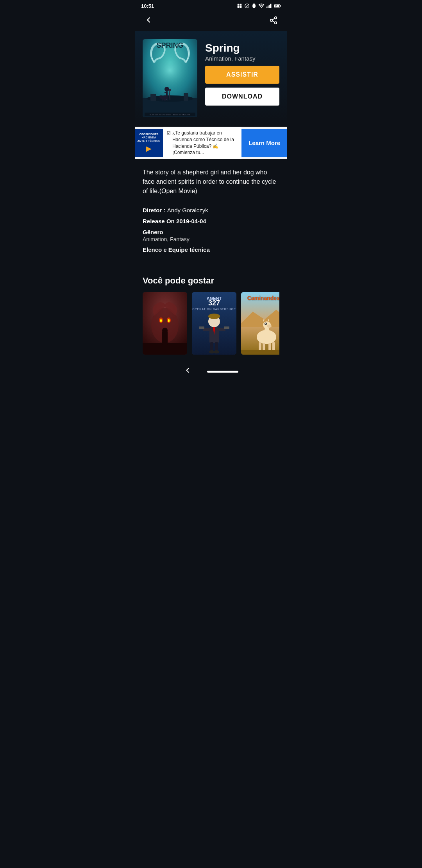 The width and height of the screenshot is (422, 868). I want to click on movie-title: Spring, so click(242, 48).